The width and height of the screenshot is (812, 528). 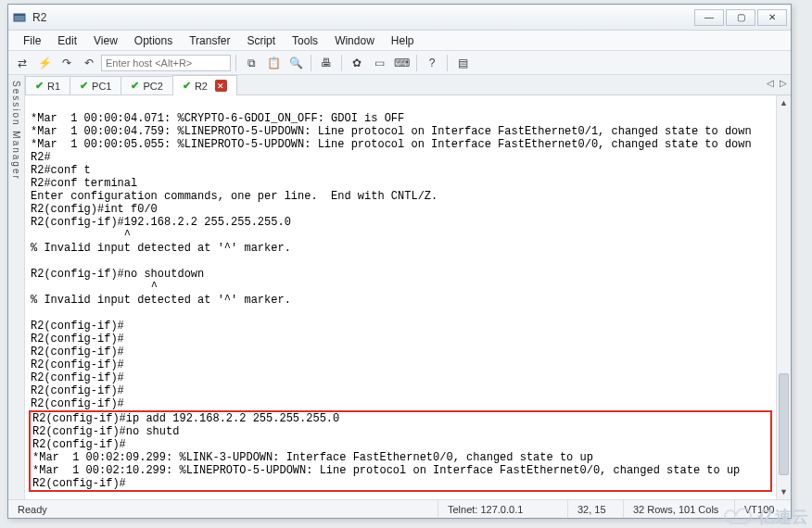 I want to click on tab-label: PC2, so click(x=152, y=86).